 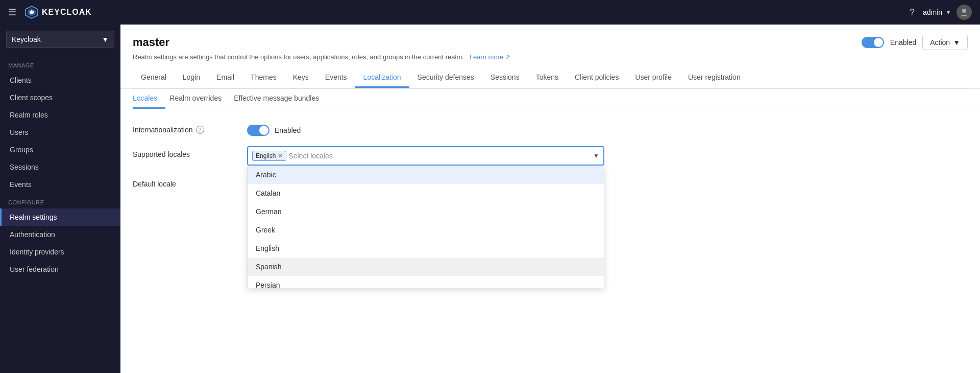 What do you see at coordinates (937, 12) in the screenshot?
I see `admin-menu: admin ▼` at bounding box center [937, 12].